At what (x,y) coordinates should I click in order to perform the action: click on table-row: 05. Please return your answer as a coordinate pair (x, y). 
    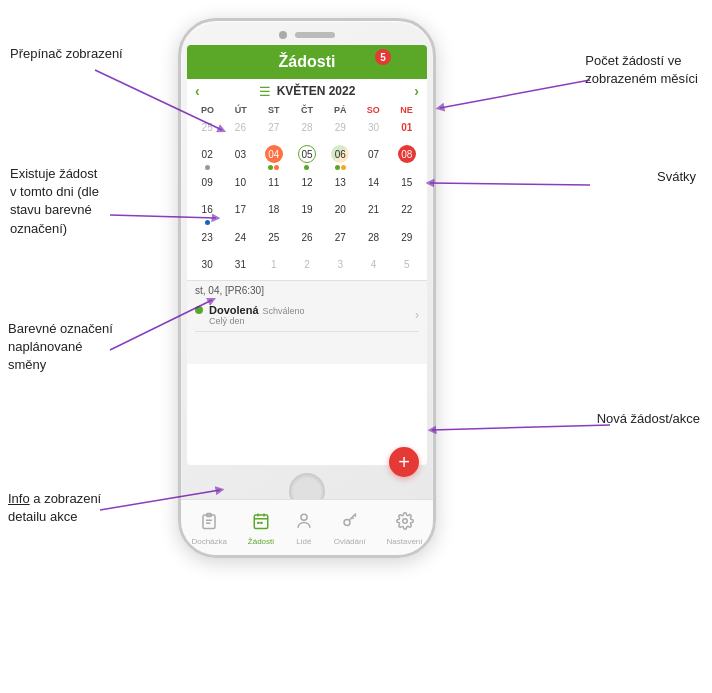
    Looking at the image, I should click on (307, 158).